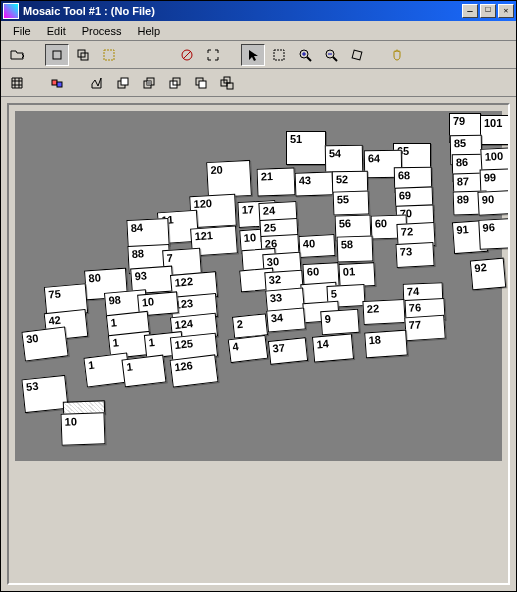 Image resolution: width=517 pixels, height=592 pixels. I want to click on tile: 101, so click(495, 130).